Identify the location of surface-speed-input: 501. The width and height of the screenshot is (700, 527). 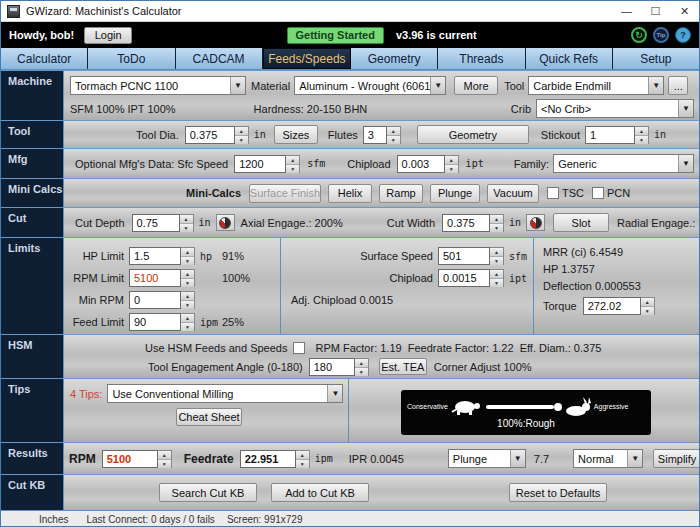
(464, 256).